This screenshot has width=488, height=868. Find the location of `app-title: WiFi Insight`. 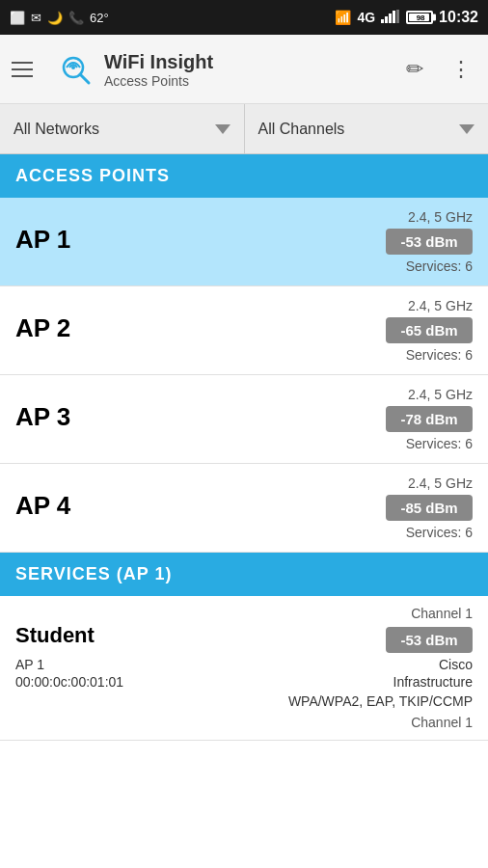

app-title: WiFi Insight is located at coordinates (252, 62).